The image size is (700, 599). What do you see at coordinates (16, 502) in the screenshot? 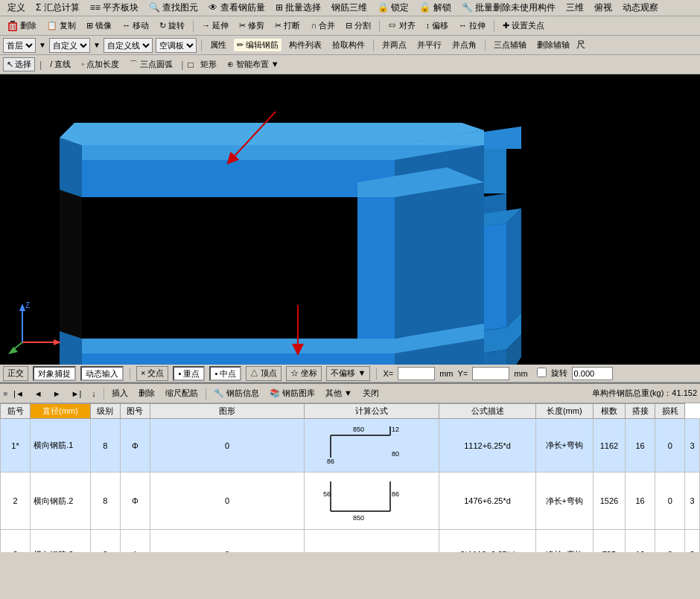
I see `cell-id: 2` at bounding box center [16, 502].